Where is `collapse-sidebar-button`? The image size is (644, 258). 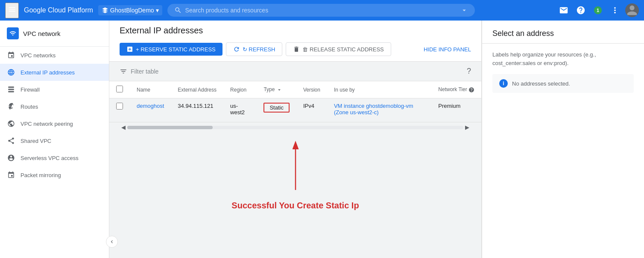 collapse-sidebar-button is located at coordinates (112, 242).